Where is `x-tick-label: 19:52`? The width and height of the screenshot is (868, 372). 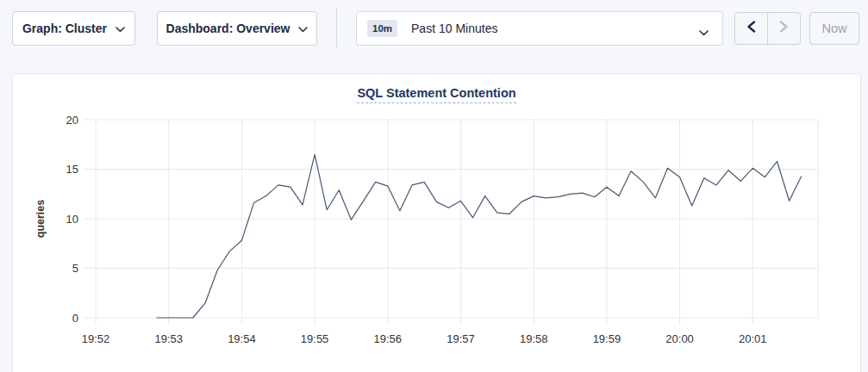
x-tick-label: 19:52 is located at coordinates (97, 339).